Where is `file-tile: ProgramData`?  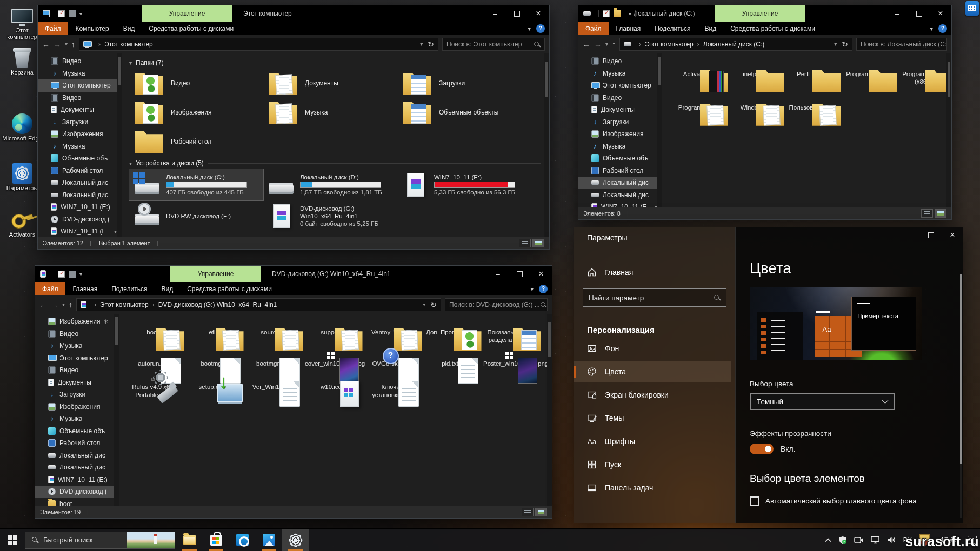
file-tile: ProgramData is located at coordinates (697, 103).